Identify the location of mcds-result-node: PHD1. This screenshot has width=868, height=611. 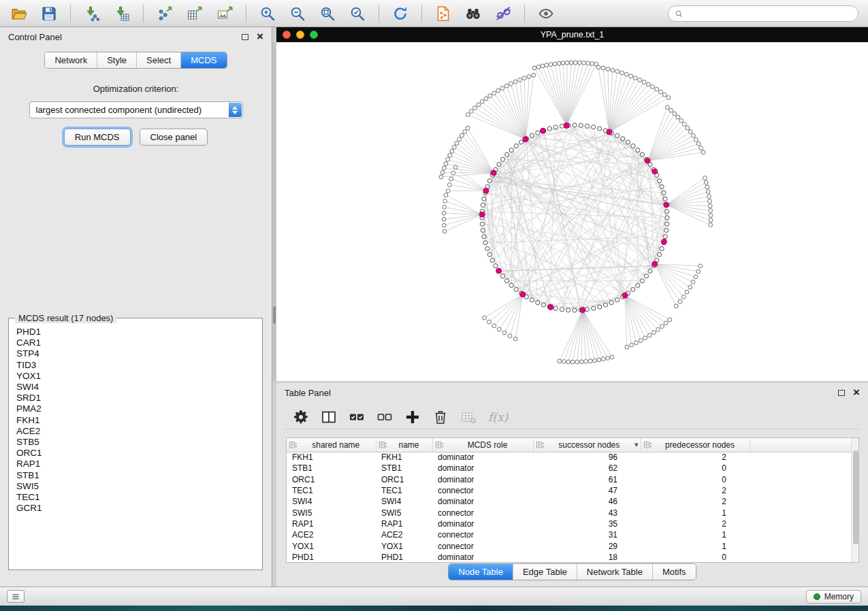
(138, 332).